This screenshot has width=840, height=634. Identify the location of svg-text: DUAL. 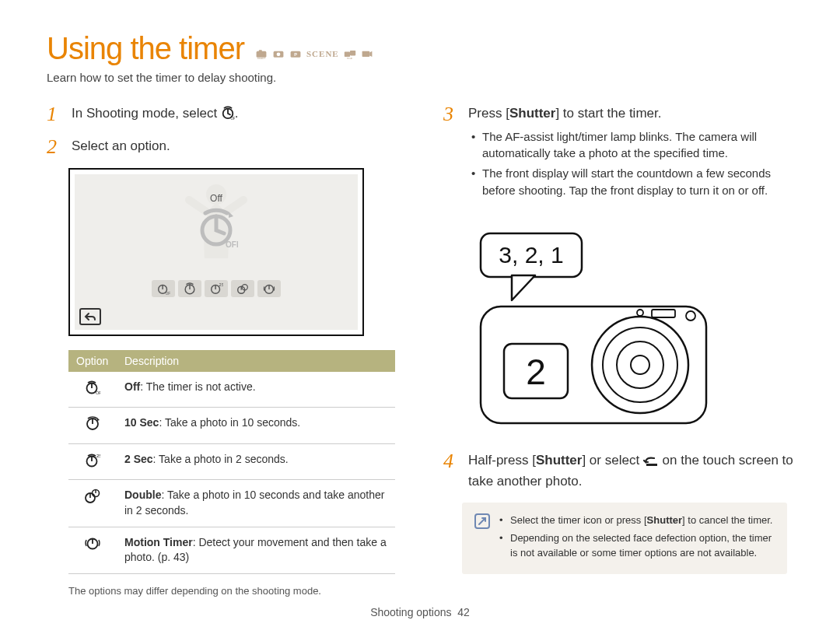
(350, 58).